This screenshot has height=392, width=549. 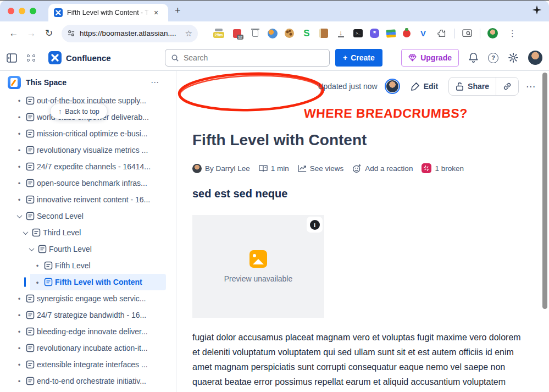 I want to click on new-tab-button: +, so click(x=178, y=11).